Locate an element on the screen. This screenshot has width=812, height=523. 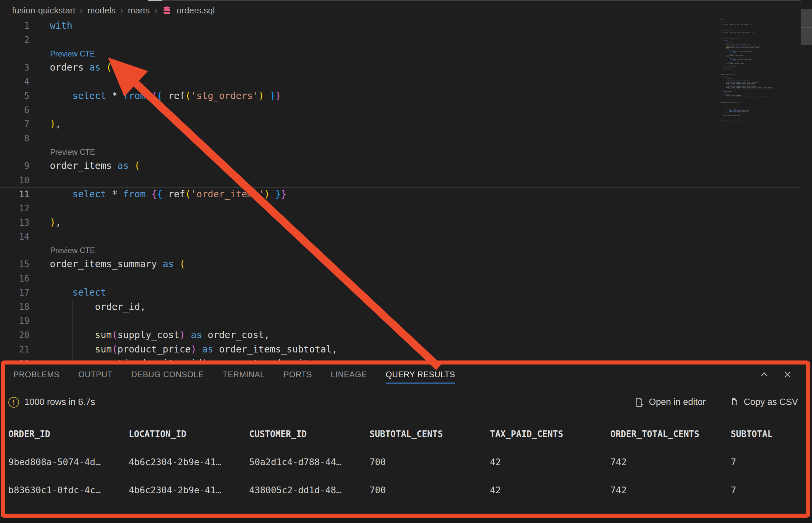
copy-icon is located at coordinates (734, 402).